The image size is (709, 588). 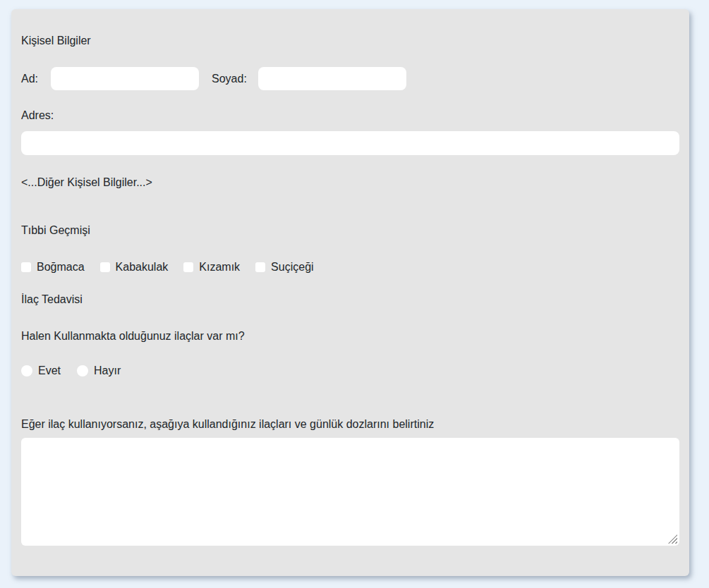 I want to click on kabakulak-checkbox, so click(x=105, y=267).